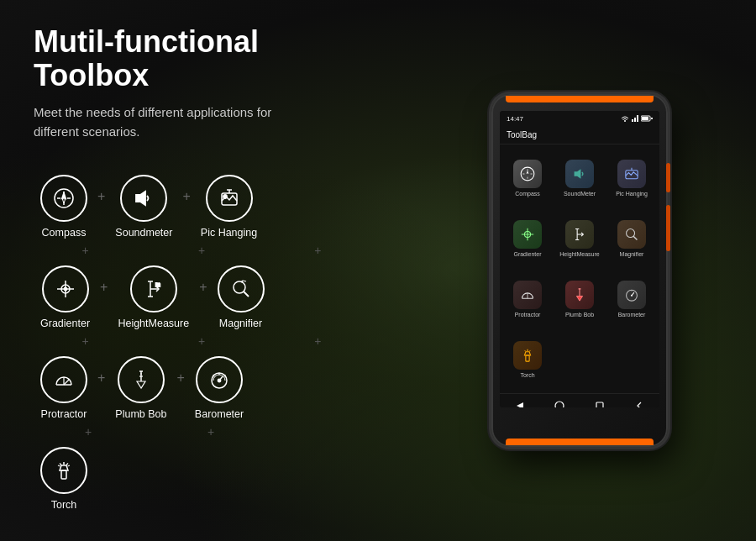 The image size is (756, 541). Describe the element at coordinates (228, 205) in the screenshot. I see `tool-pic-hanging: Pic Hanging` at that location.